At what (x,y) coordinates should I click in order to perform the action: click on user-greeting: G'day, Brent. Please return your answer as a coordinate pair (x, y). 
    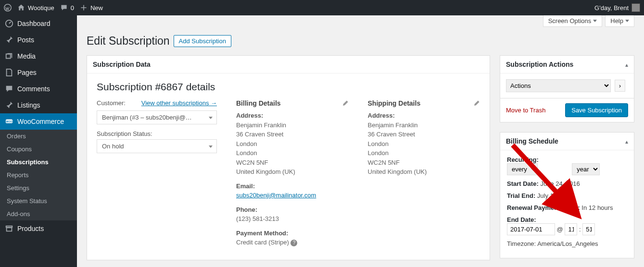
    Looking at the image, I should click on (618, 8).